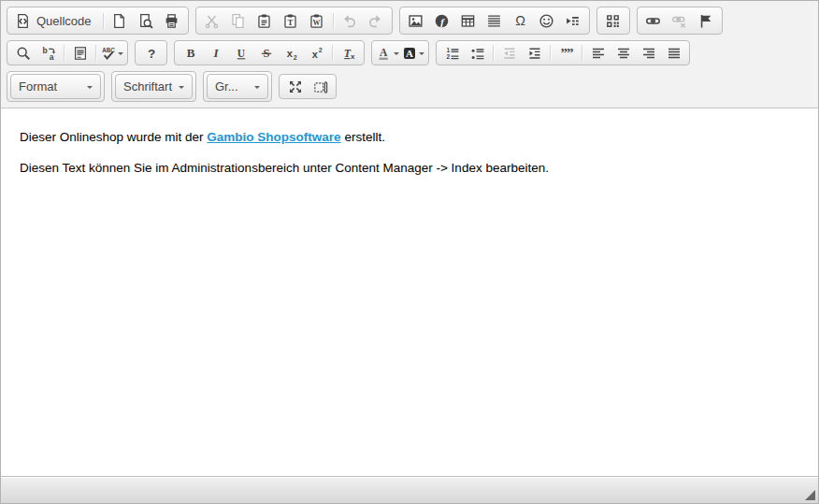 The image size is (819, 504). Describe the element at coordinates (146, 21) in the screenshot. I see `preview-button` at that location.